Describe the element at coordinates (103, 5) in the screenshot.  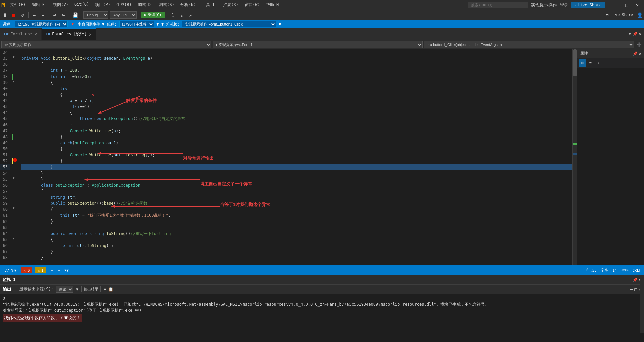
I see `menu-project: 项目(P)` at that location.